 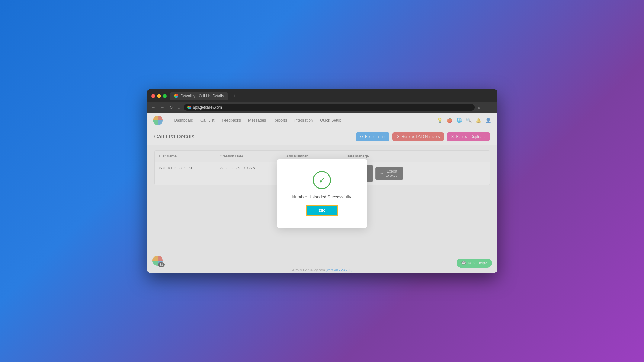 What do you see at coordinates (492, 107) in the screenshot?
I see `menu-icon: ⋮` at bounding box center [492, 107].